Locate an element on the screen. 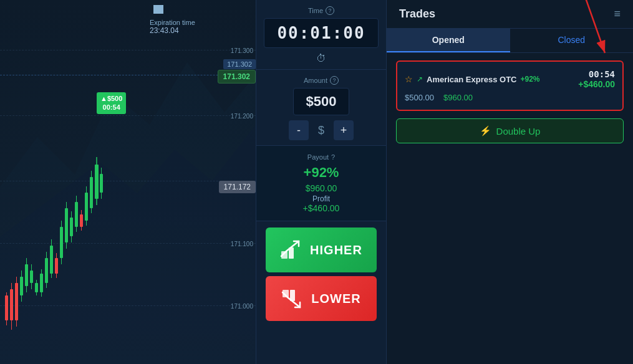 The image size is (633, 364). trade-direction-icon: ↗ is located at coordinates (420, 79).